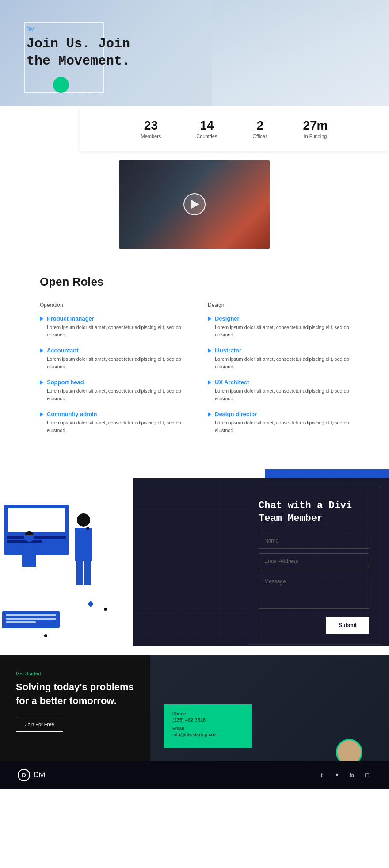 The image size is (389, 868). What do you see at coordinates (111, 305) in the screenshot?
I see `operation-column-label: Operation` at bounding box center [111, 305].